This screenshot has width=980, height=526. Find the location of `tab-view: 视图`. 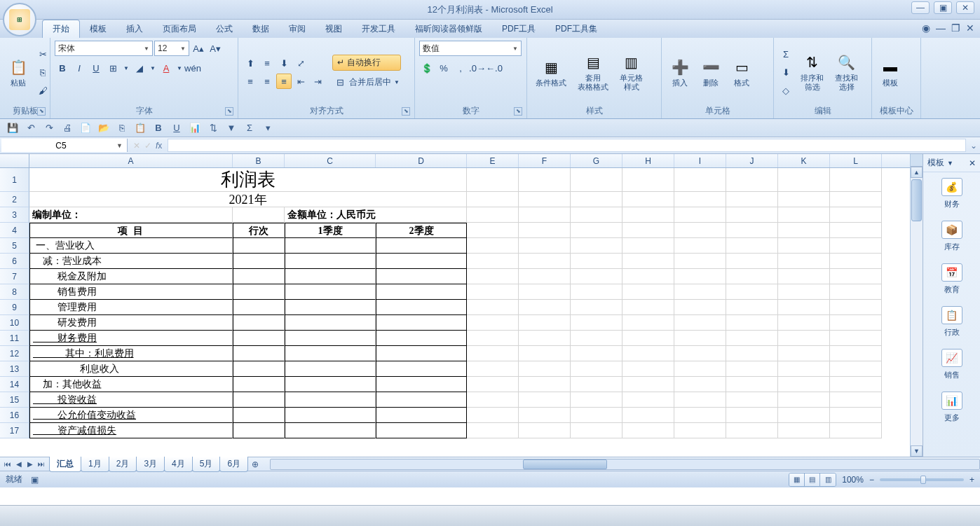

tab-view: 视图 is located at coordinates (334, 29).